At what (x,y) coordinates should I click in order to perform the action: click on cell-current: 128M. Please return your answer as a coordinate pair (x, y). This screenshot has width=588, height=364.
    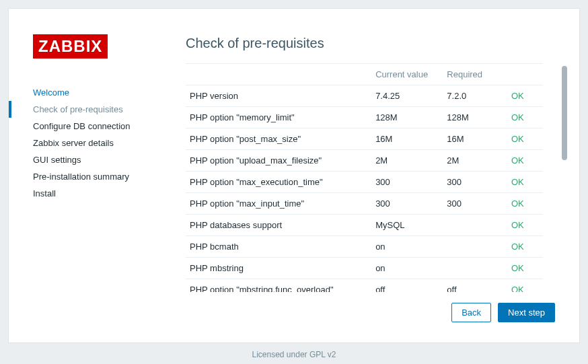
    Looking at the image, I should click on (407, 118).